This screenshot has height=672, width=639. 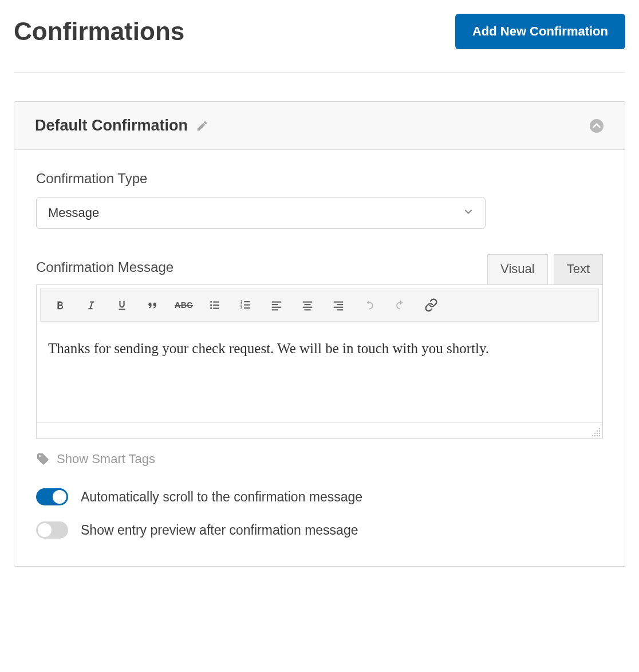 I want to click on auto-scroll-toggle, so click(x=52, y=497).